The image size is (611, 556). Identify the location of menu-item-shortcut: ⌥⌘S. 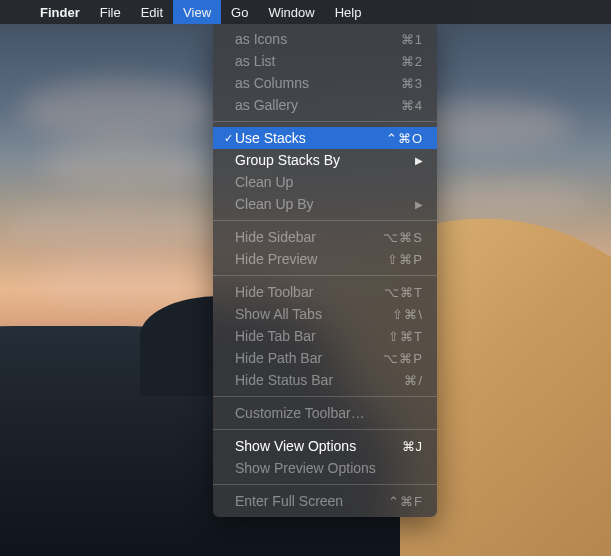
(403, 238).